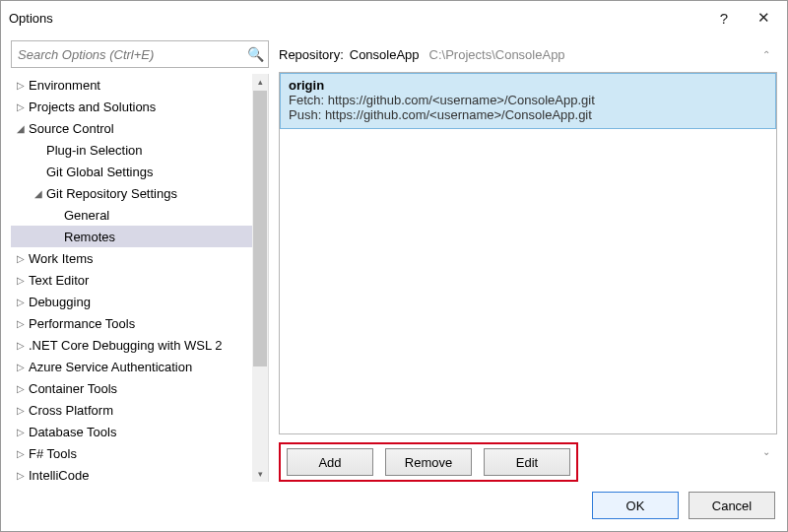  I want to click on tree-item-label: Git Global Settings, so click(99, 171).